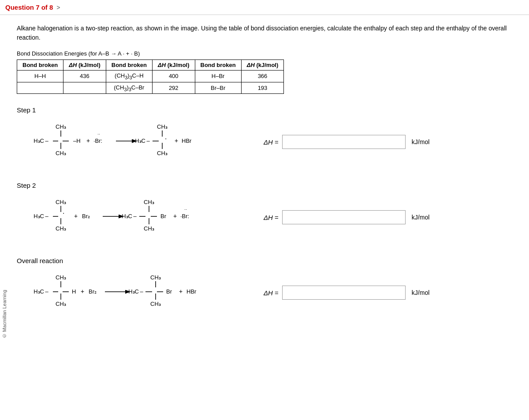  I want to click on cell-bond2-row2: (CH3)3C–Br, so click(129, 88).